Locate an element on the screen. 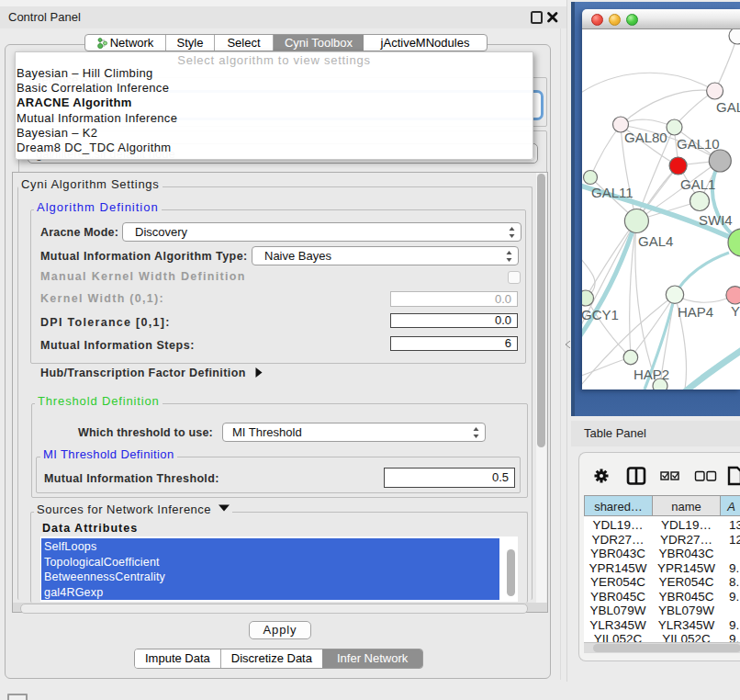  svg-text: HAP2 is located at coordinates (652, 375).